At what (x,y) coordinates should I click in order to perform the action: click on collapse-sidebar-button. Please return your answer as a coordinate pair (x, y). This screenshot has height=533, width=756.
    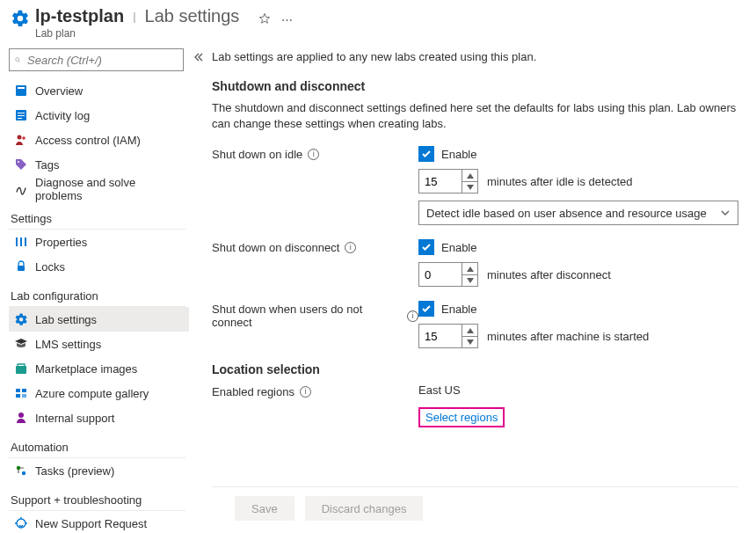
    Looking at the image, I should click on (198, 288).